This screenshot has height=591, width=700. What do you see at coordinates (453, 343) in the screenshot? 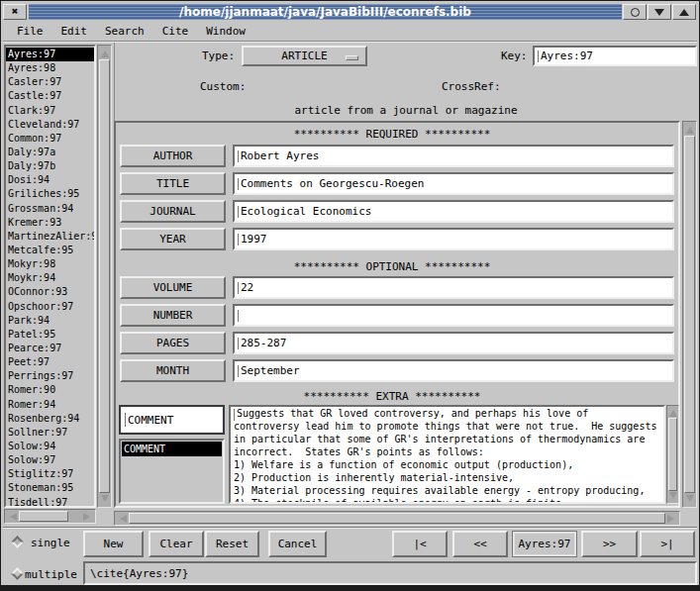
I see `field-input-pages: 285-287` at bounding box center [453, 343].